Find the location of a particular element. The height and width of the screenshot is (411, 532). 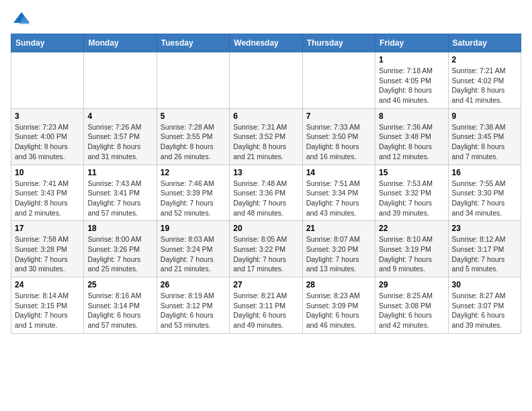

day-info: Sunrise: 8:07 AMSunset: 3:20 PMDaylight:… is located at coordinates (339, 254).